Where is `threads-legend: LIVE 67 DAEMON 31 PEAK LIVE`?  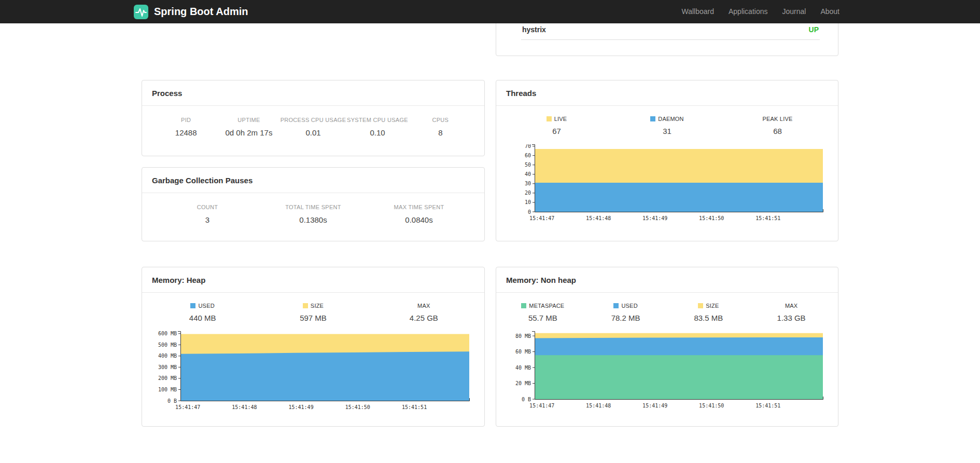
threads-legend: LIVE 67 DAEMON 31 PEAK LIVE is located at coordinates (667, 120).